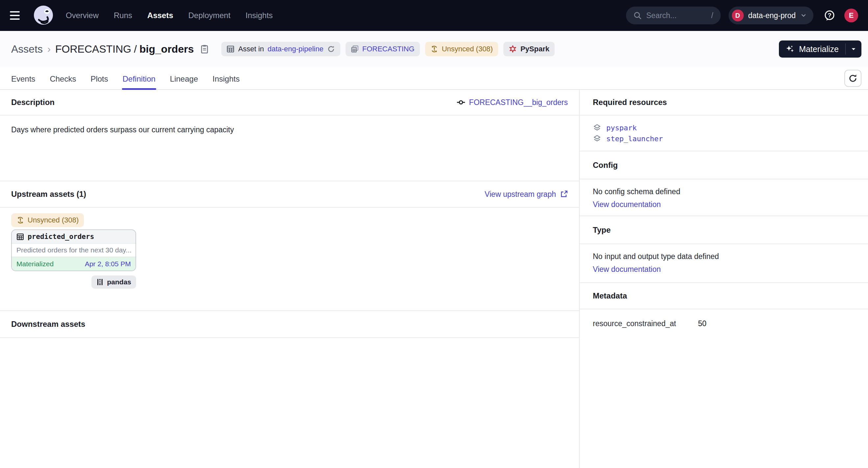 Image resolution: width=868 pixels, height=468 pixels. What do you see at coordinates (854, 49) in the screenshot?
I see `caret-down-icon` at bounding box center [854, 49].